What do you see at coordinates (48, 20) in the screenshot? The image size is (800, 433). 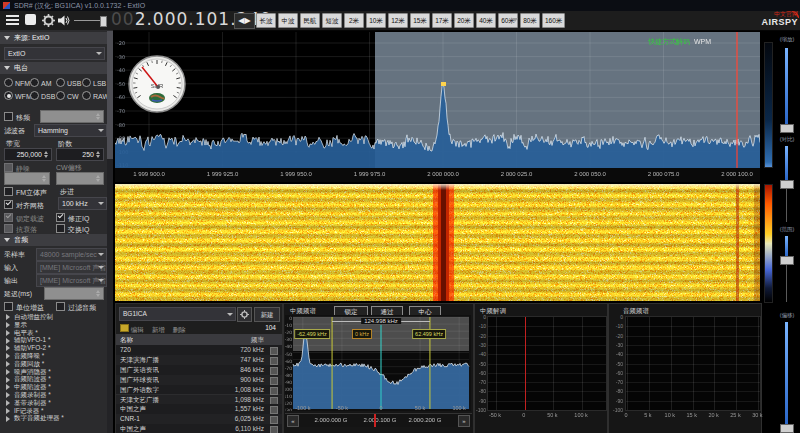 I see `gear-icon` at bounding box center [48, 20].